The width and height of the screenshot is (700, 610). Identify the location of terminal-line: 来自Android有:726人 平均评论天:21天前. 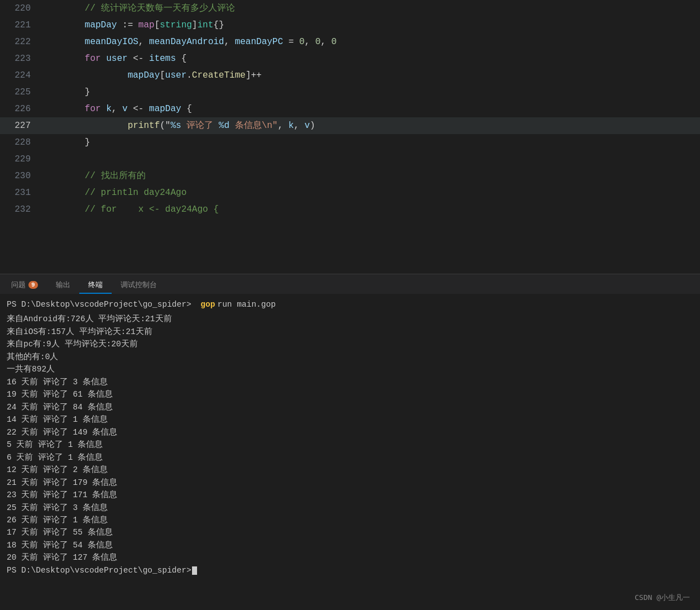
(350, 319).